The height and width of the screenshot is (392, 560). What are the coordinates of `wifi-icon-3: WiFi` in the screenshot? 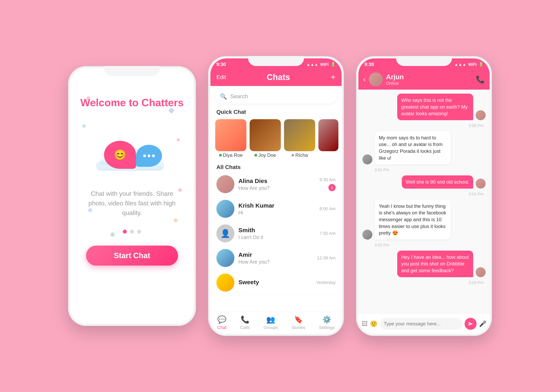 It's located at (472, 64).